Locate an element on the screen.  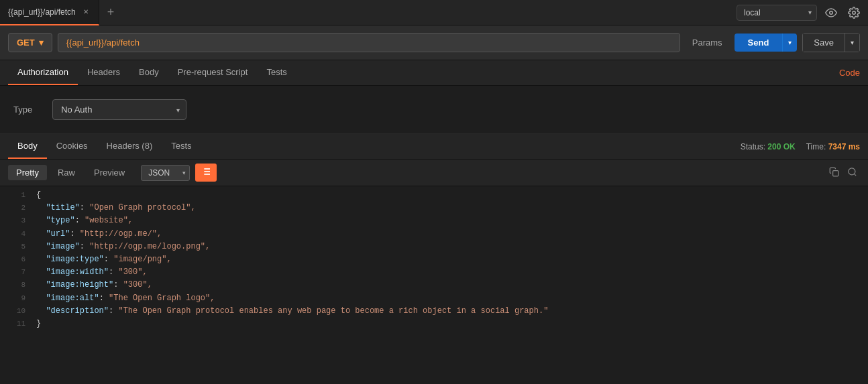
environment-selector-wrapper: local ▾ is located at coordinates (777, 13).